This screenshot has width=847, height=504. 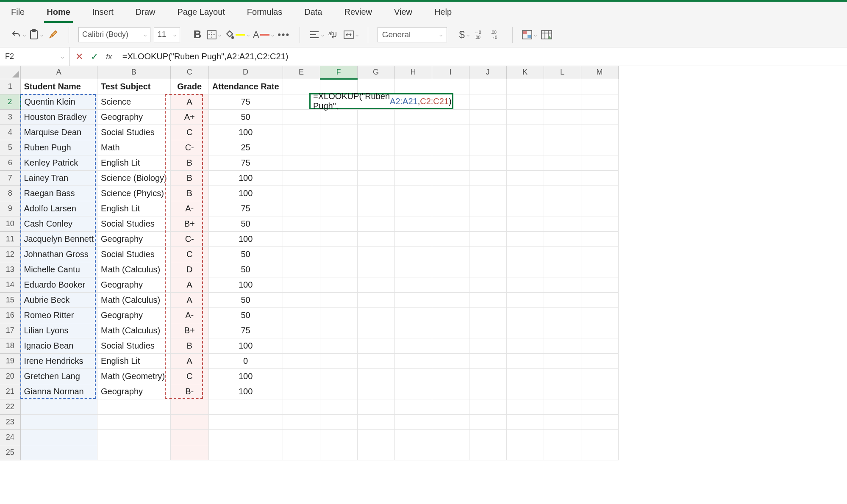 I want to click on cell-D5: 25, so click(x=246, y=147).